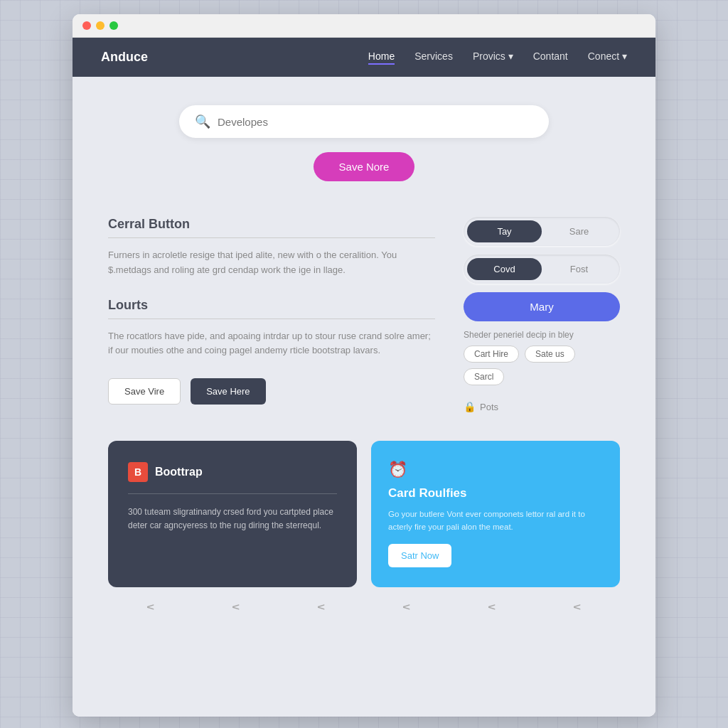  Describe the element at coordinates (489, 407) in the screenshot. I see `lock-label: Pots` at that location.